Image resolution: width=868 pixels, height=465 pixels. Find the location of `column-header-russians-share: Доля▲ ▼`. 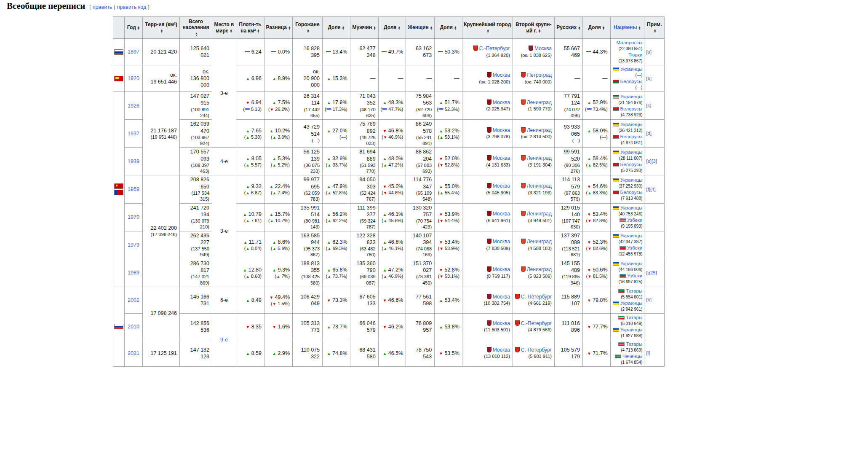

column-header-russians-share: Доля▲ ▼ is located at coordinates (596, 28).